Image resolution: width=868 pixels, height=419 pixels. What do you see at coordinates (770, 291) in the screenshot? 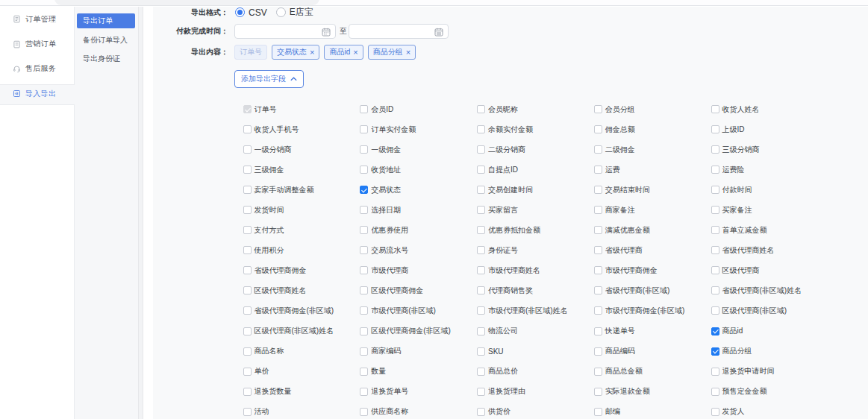
I see `field-checkbox-item: 省级代理商(非区域)姓名` at bounding box center [770, 291].